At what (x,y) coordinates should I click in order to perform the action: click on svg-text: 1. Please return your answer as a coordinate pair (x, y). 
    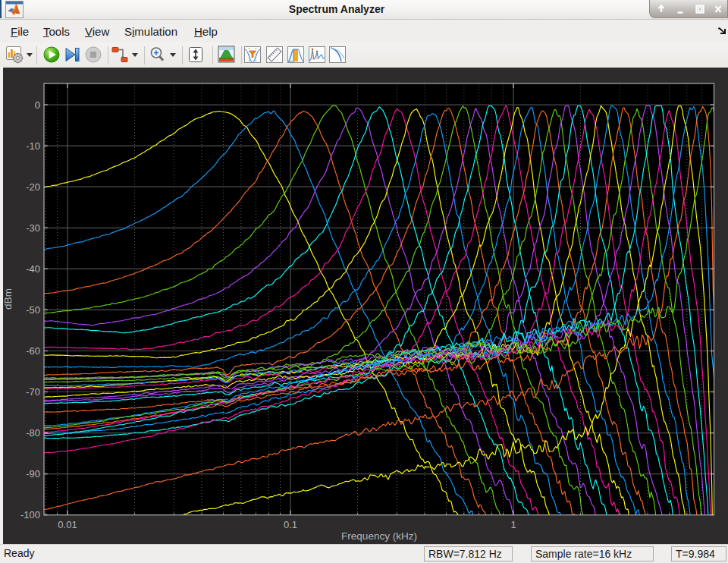
    Looking at the image, I should click on (513, 525).